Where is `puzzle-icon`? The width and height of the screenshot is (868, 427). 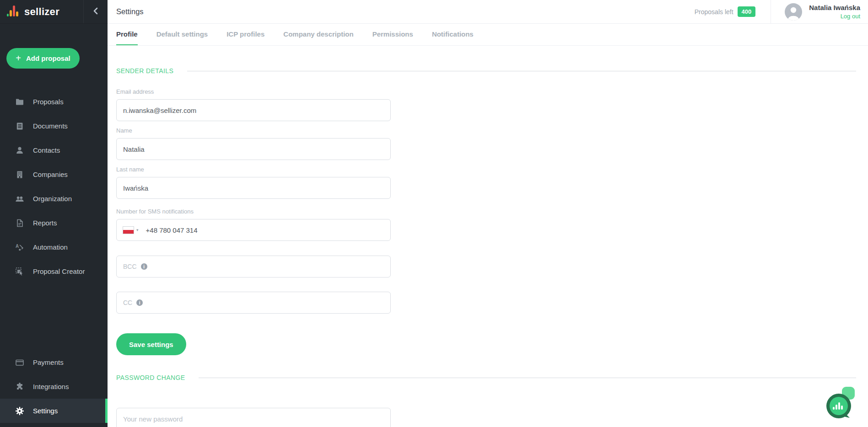 puzzle-icon is located at coordinates (20, 387).